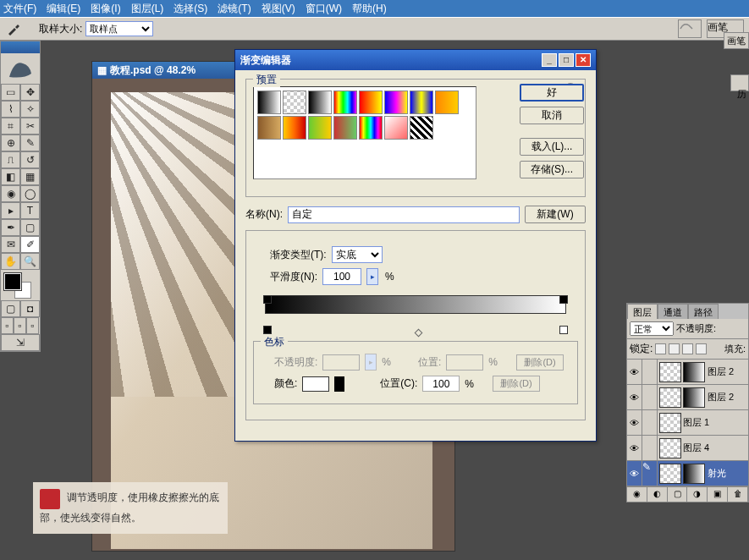 The width and height of the screenshot is (749, 560). What do you see at coordinates (404, 215) in the screenshot?
I see `name-input` at bounding box center [404, 215].